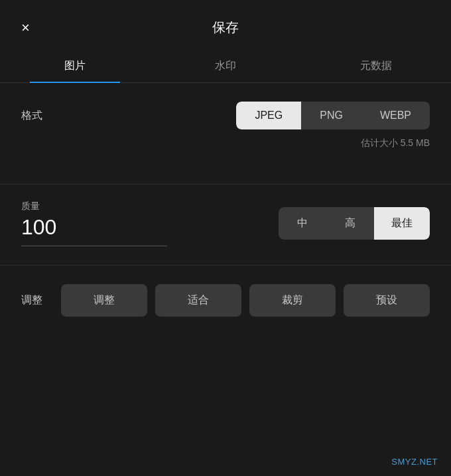  Describe the element at coordinates (402, 223) in the screenshot. I see `quality-best-button: 最佳` at that location.